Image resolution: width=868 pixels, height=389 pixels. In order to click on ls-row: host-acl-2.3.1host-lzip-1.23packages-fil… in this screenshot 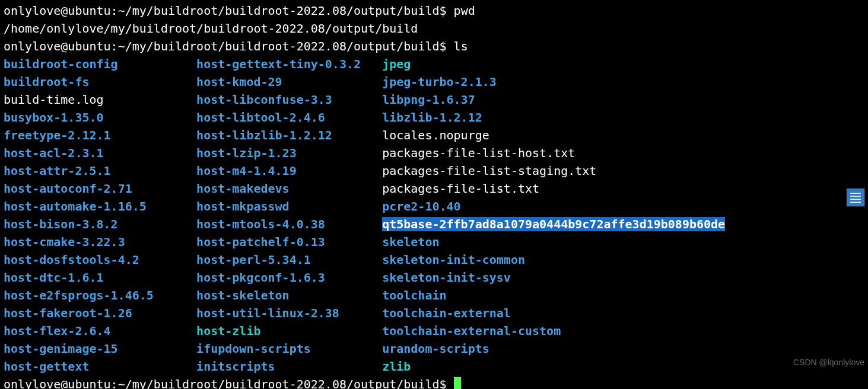, I will do `click(434, 153)`.